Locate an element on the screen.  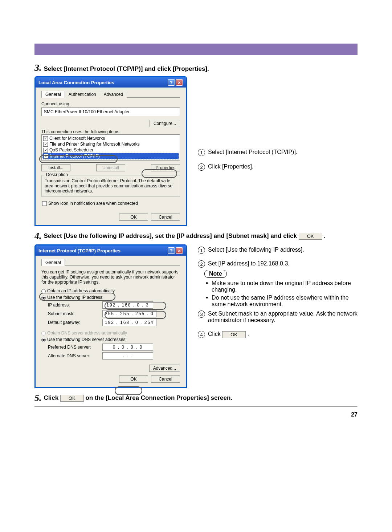
list-item: ✓ Client for Microsoft Networks is located at coordinates (111, 138).